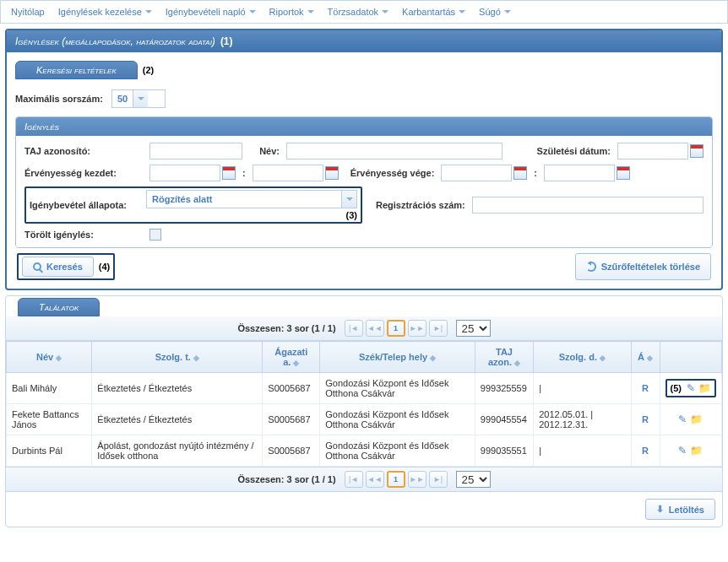 The image size is (728, 562). I want to click on max-sorszam-label: Maximális sorszám:, so click(59, 99).